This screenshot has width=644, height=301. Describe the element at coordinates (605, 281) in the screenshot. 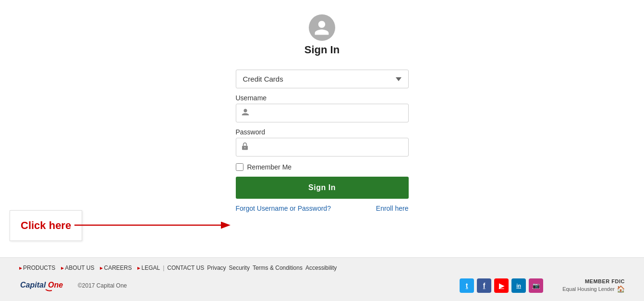

I see `member-fdic-text: MEMBER FDIC` at that location.